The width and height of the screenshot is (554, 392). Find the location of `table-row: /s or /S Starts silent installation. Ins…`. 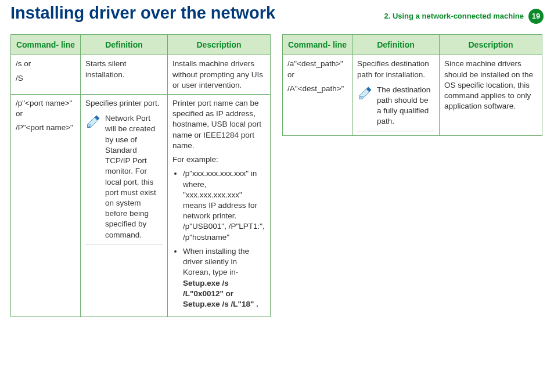

table-row: /s or /S Starts silent installation. Ins… is located at coordinates (141, 75).